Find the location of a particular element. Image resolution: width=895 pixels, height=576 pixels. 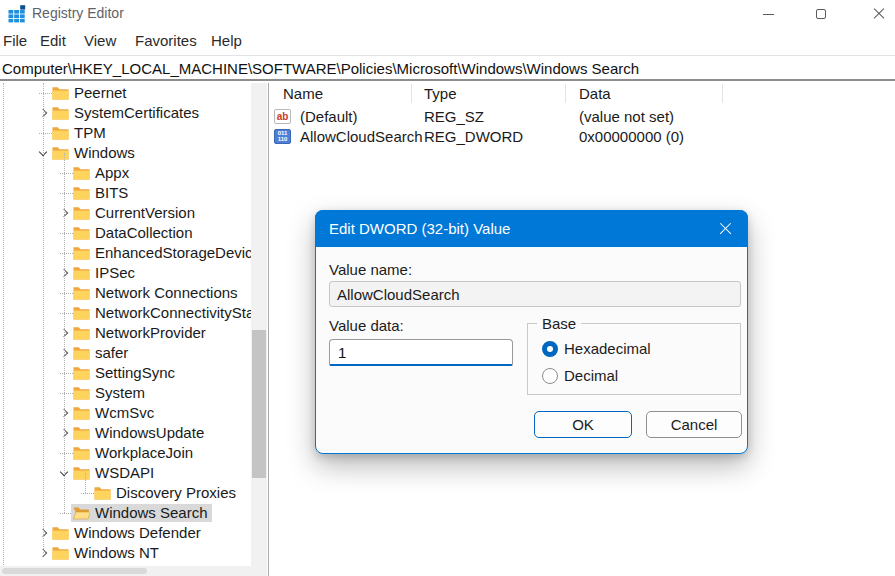

tree-horizontal-scrollbar is located at coordinates (134, 571).